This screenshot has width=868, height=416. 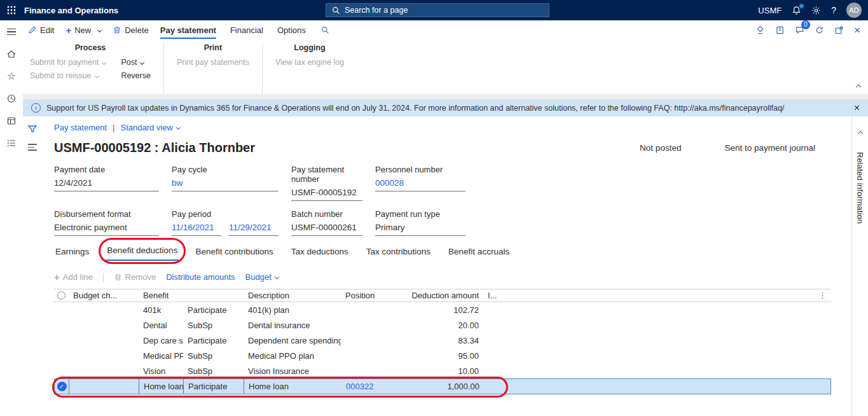 What do you see at coordinates (41, 31) in the screenshot?
I see `edit-button: Edit` at bounding box center [41, 31].